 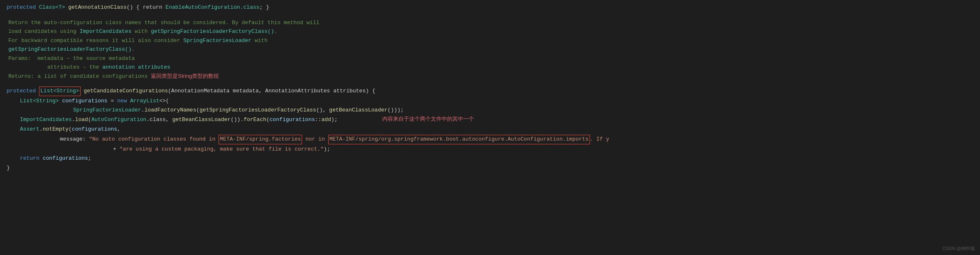 I want to click on return-type-box: List<String>, so click(x=60, y=92).